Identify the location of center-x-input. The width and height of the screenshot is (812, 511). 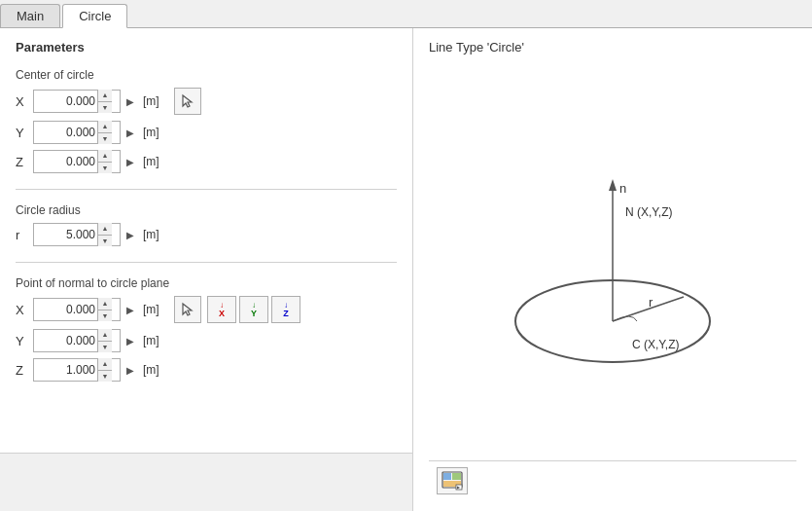
(66, 101).